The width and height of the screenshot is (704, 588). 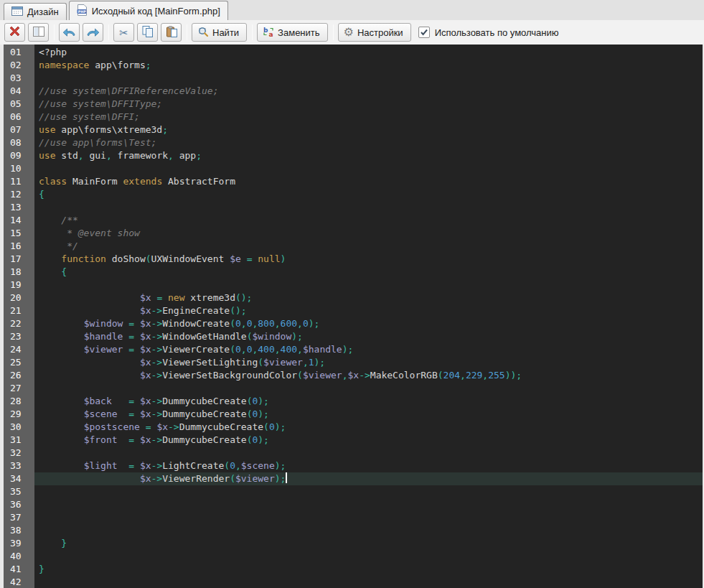 What do you see at coordinates (369, 298) in the screenshot?
I see `code-line: $x = new xtreme3d();` at bounding box center [369, 298].